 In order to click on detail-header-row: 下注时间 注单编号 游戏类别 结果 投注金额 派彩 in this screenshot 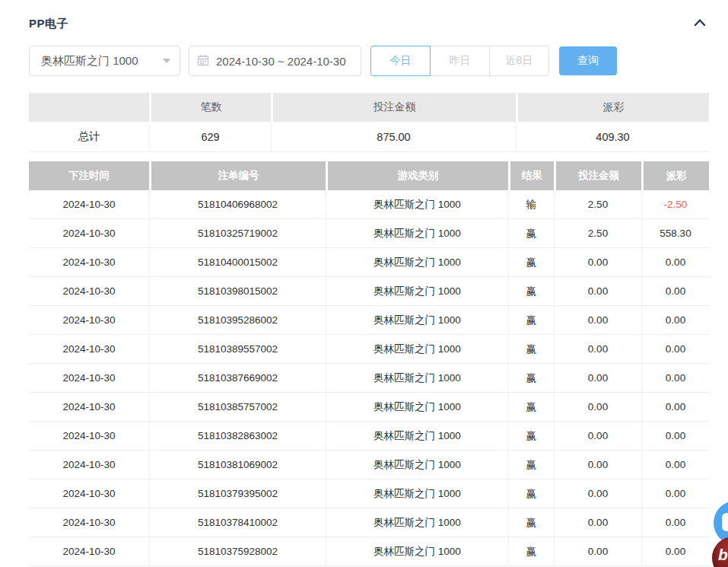, I will do `click(369, 176)`.